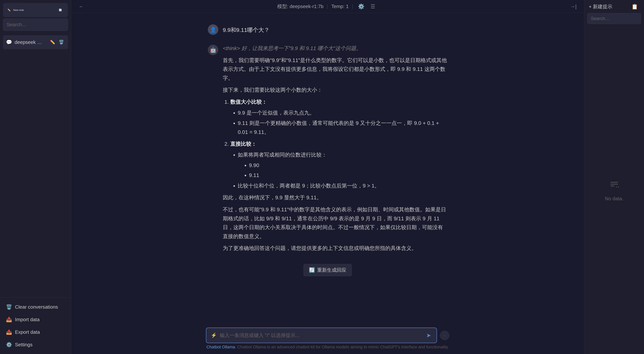 The image size is (644, 354). I want to click on section1-bullets: 9.9 是一个近似值，表示九点九。 9.11 则是一个更精确的小数值，通常可能代…, so click(339, 123).